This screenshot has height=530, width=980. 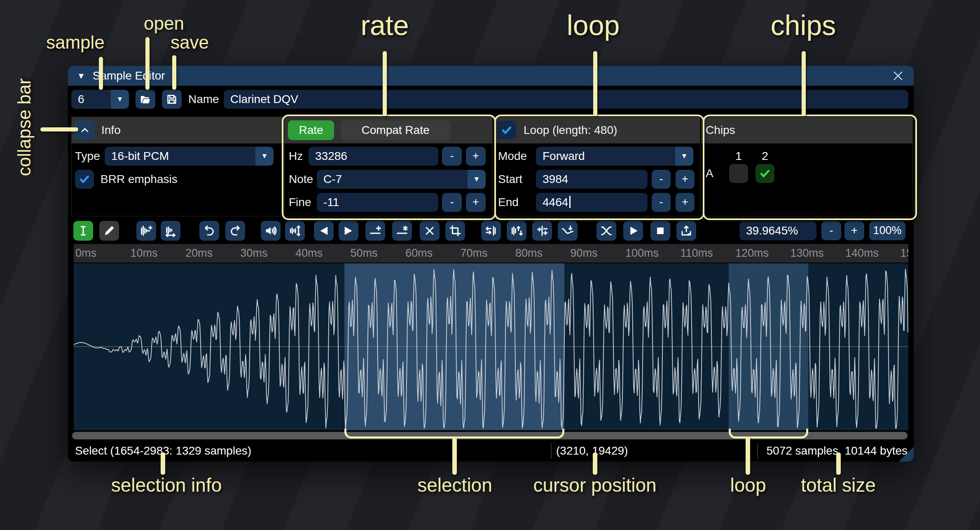 What do you see at coordinates (129, 76) in the screenshot?
I see `window-title: Sample Editor` at bounding box center [129, 76].